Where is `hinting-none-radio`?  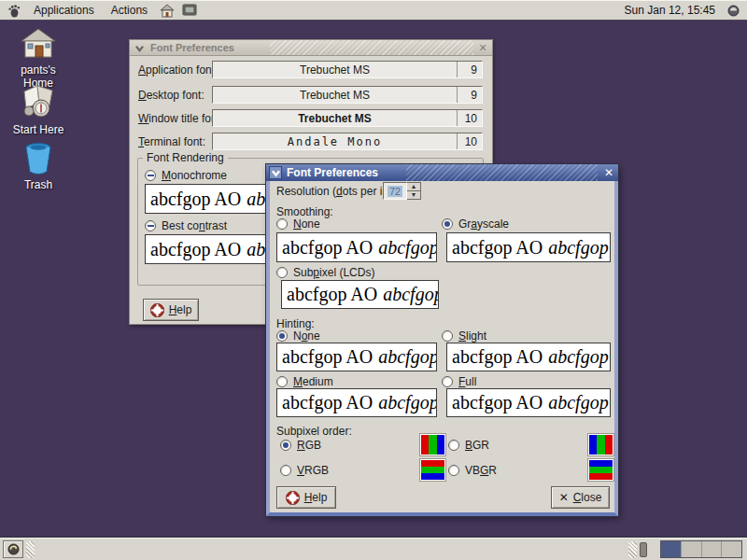 hinting-none-radio is located at coordinates (282, 336).